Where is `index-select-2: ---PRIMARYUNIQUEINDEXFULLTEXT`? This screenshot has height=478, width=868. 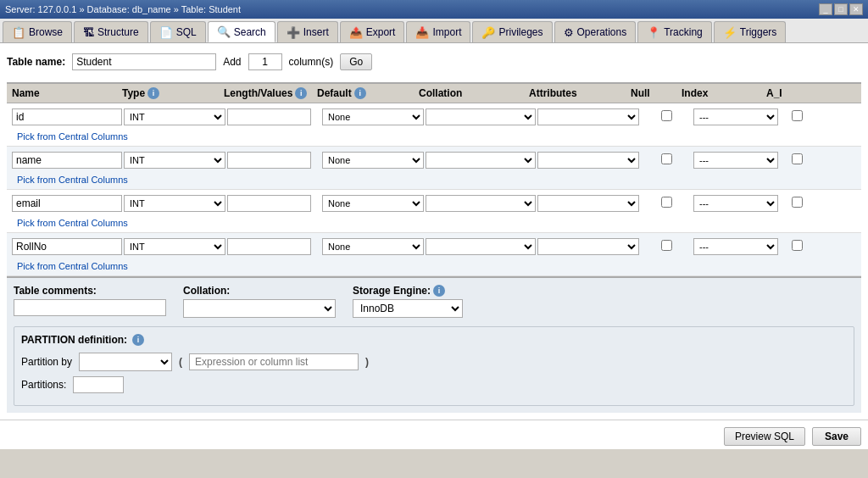 index-select-2: ---PRIMARYUNIQUEINDEXFULLTEXT is located at coordinates (736, 203).